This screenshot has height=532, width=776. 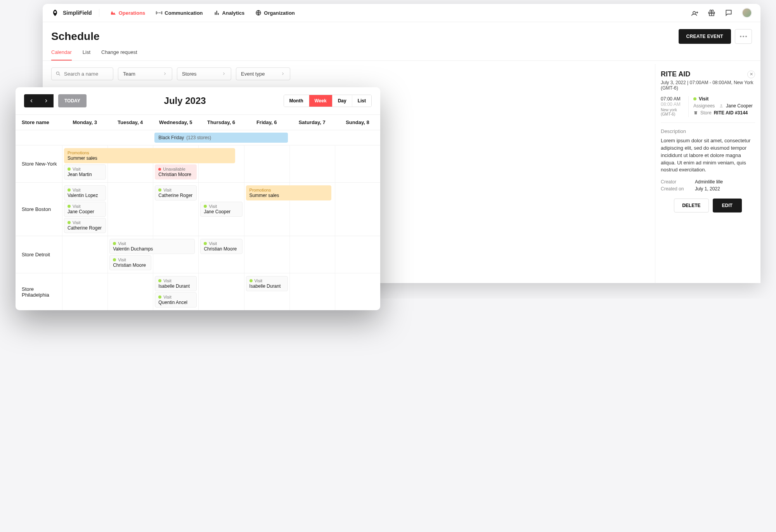 I want to click on gift-icon, so click(x=712, y=13).